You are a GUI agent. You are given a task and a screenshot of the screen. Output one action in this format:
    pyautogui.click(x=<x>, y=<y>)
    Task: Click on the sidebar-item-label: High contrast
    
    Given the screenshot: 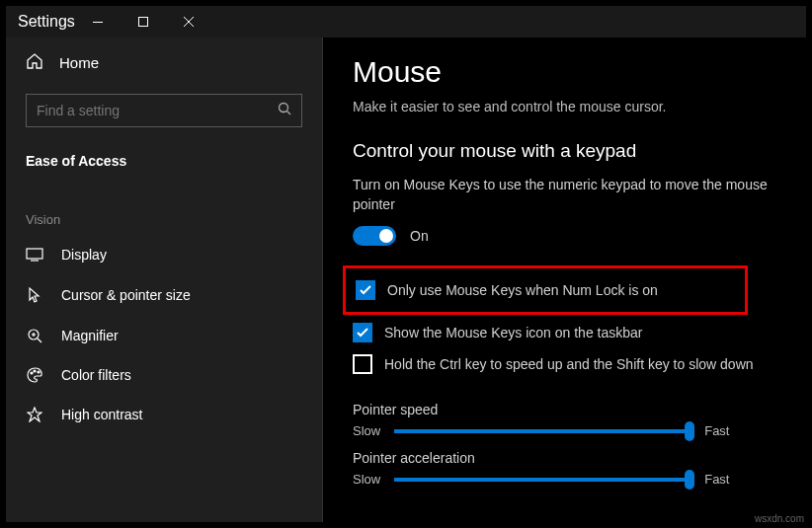 What is the action you would take?
    pyautogui.click(x=102, y=415)
    